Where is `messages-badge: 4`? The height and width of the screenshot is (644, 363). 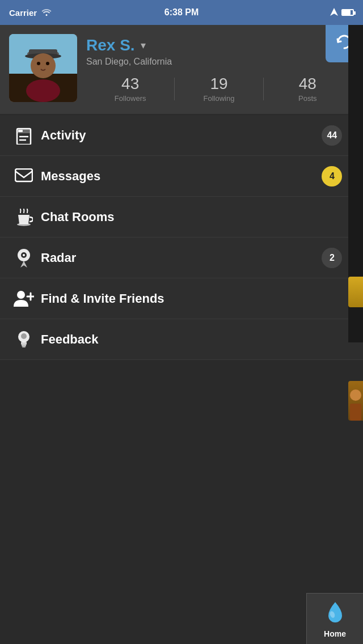
messages-badge: 4 is located at coordinates (332, 176).